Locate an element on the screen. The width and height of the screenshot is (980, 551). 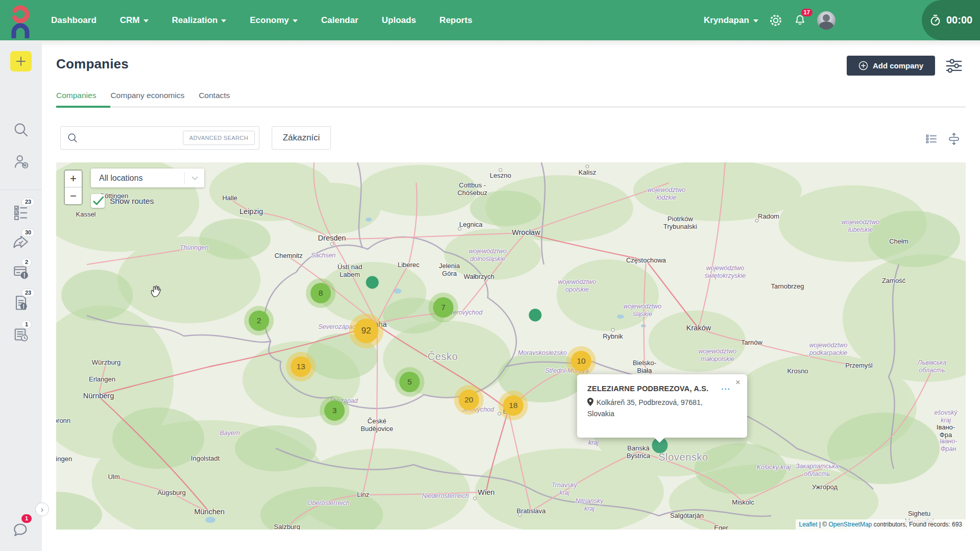
navbar-right: Kryndapan 17 is located at coordinates (770, 20).